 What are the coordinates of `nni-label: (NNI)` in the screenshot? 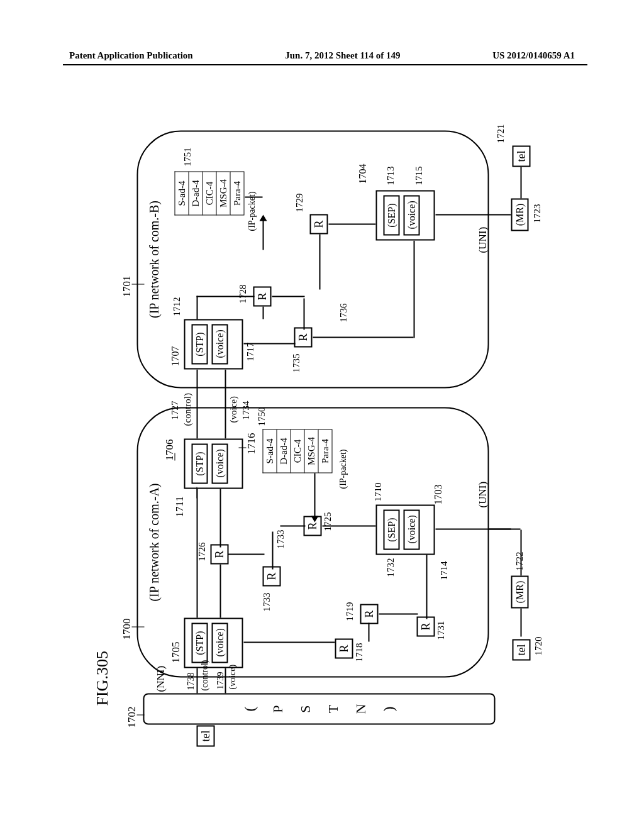 It's located at (160, 679).